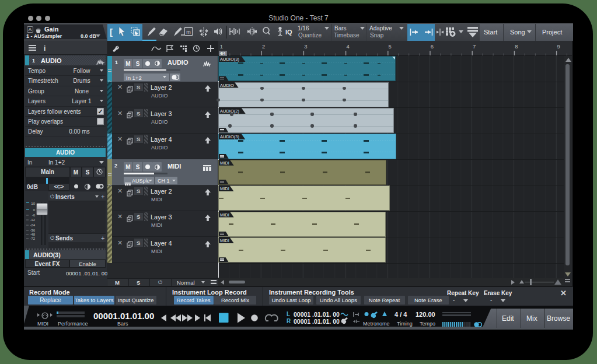 The image size is (597, 364). Describe the element at coordinates (188, 32) in the screenshot. I see `svg-text: m` at that location.